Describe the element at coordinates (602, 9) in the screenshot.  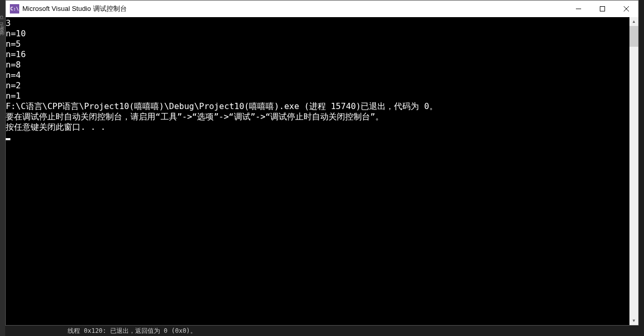
I see `maximize-button` at that location.